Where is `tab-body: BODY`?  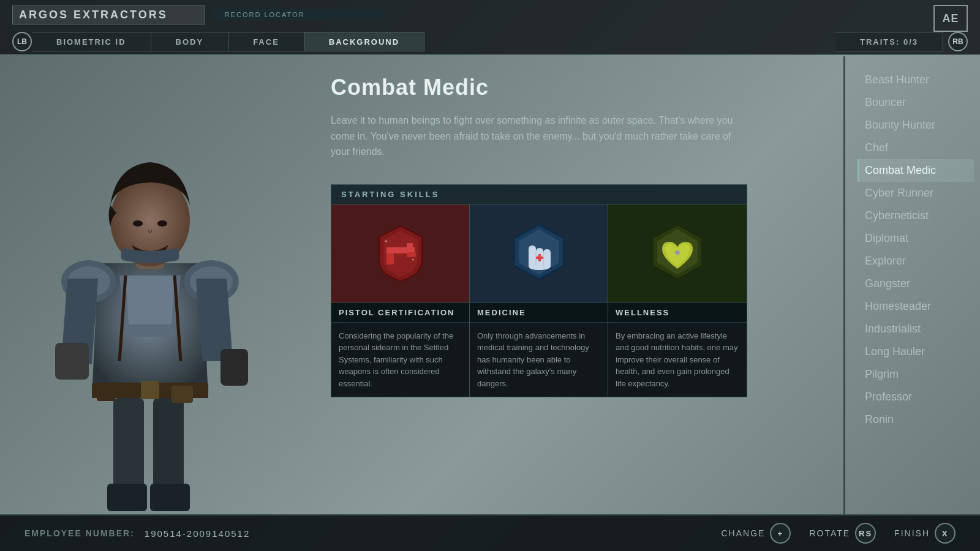 tab-body: BODY is located at coordinates (190, 42).